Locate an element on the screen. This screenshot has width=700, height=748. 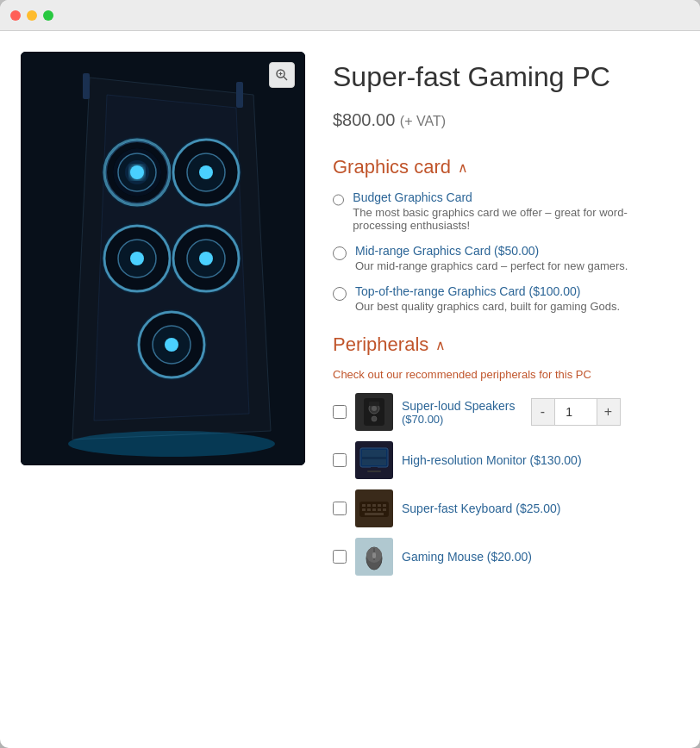
close-button is located at coordinates (16, 16).